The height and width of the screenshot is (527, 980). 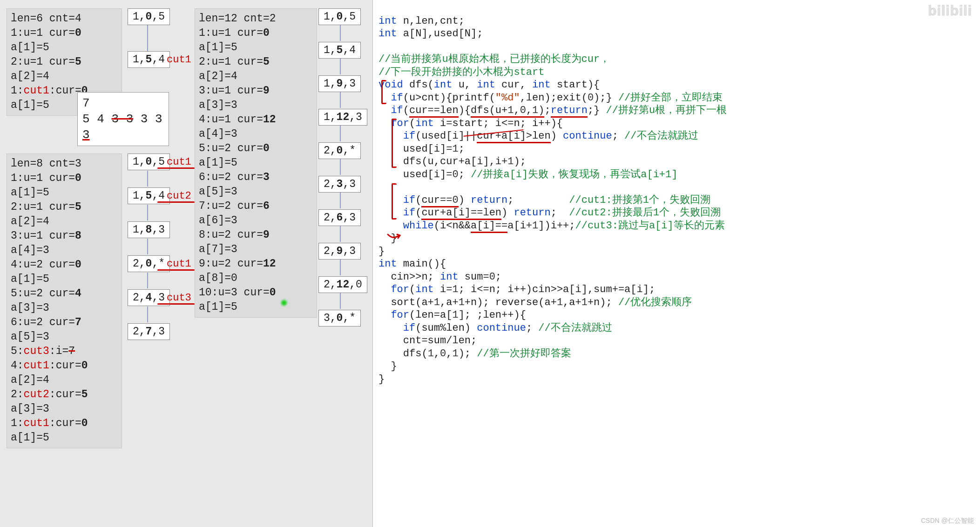 I want to click on trace-header: len=8 cnt=3, so click(x=64, y=164).